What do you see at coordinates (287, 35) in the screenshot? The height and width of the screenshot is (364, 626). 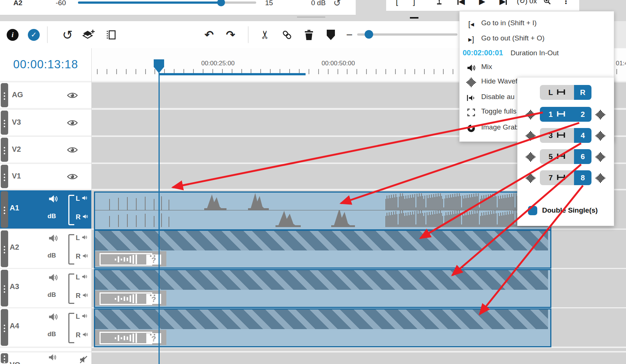 I see `link-icon` at bounding box center [287, 35].